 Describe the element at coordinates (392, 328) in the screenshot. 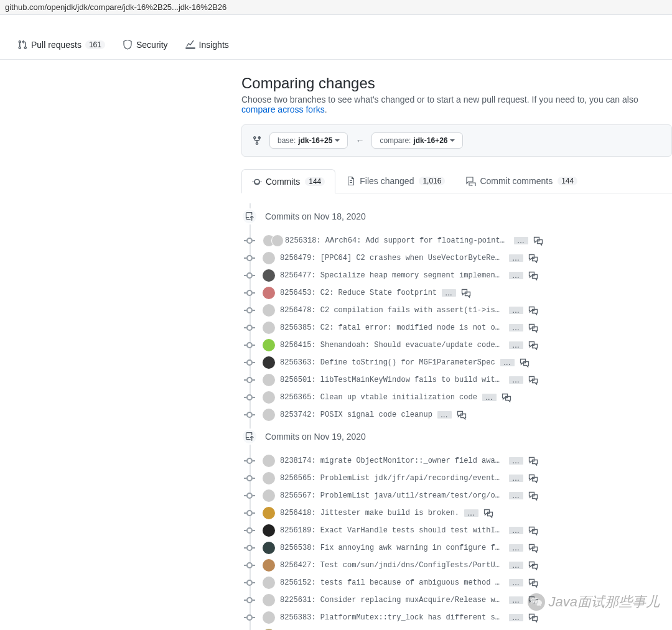

I see `commit-message: 8256385: C2: fatal error: modified node …` at that location.